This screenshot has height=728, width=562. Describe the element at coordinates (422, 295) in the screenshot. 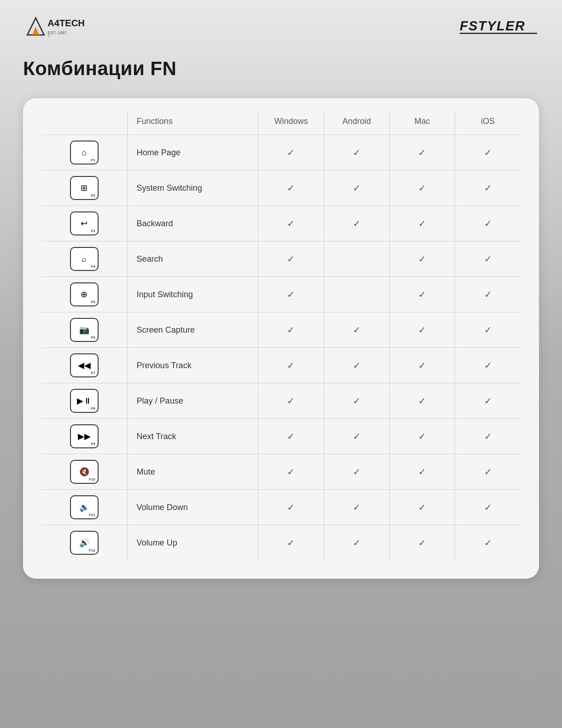

I see `check-mac-F5: ✓` at that location.